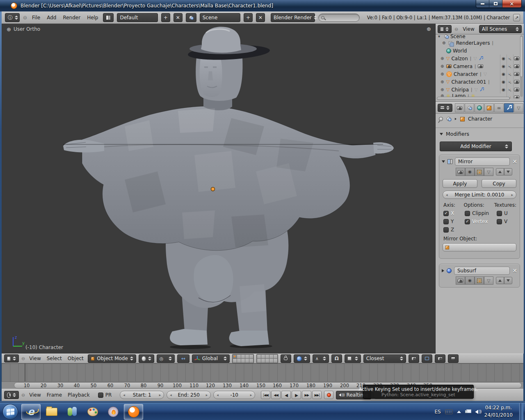 The width and height of the screenshot is (525, 420). I want to click on transform-orientation-selector: Global, so click(211, 358).